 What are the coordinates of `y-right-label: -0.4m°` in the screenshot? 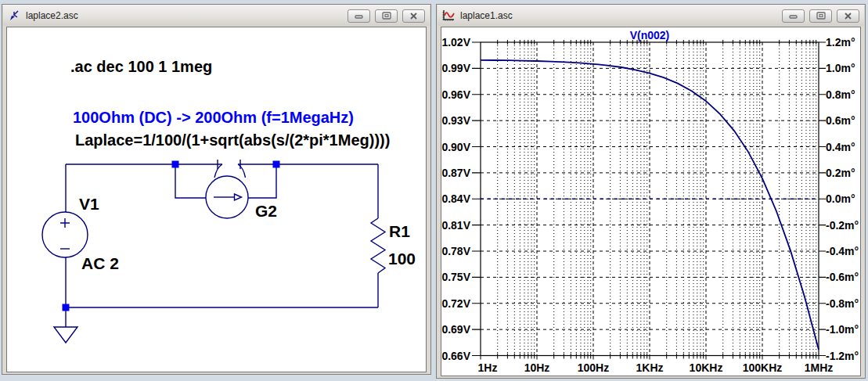 It's located at (844, 251).